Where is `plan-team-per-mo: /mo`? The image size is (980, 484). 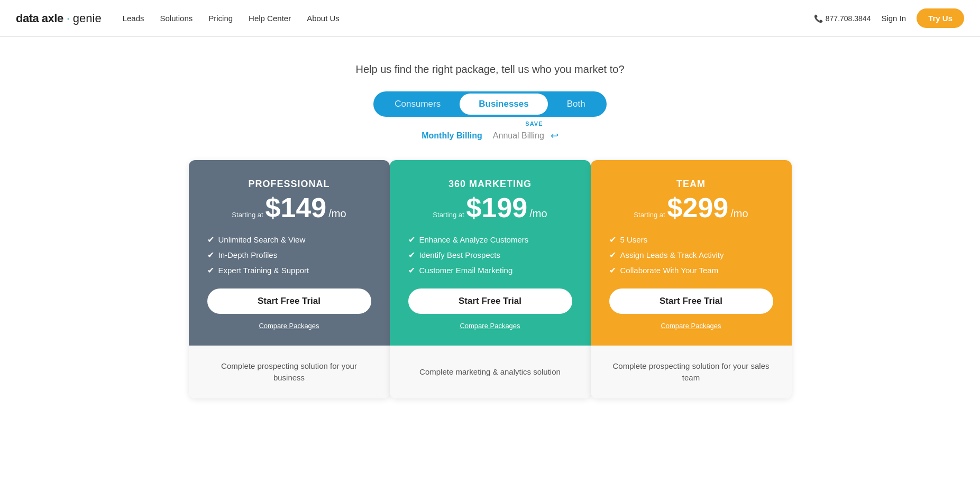 plan-team-per-mo: /mo is located at coordinates (739, 213).